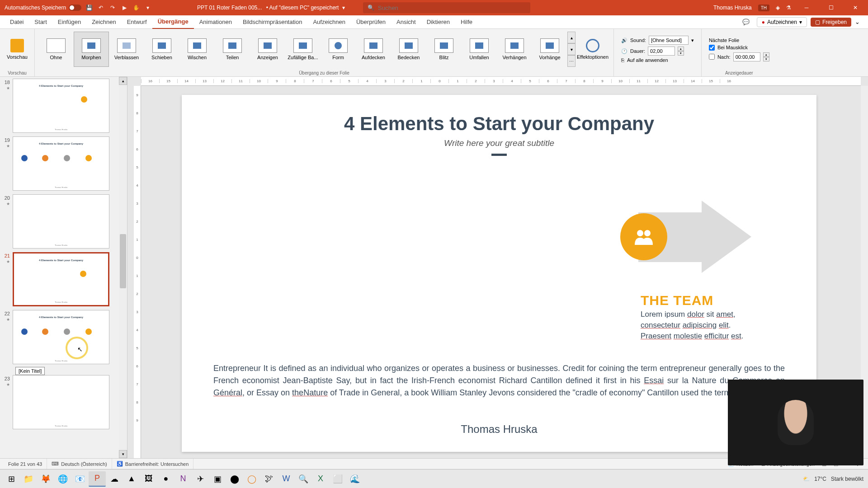 This screenshot has height=488, width=868. What do you see at coordinates (831, 8) in the screenshot?
I see `maximize-button: ☐` at bounding box center [831, 8].